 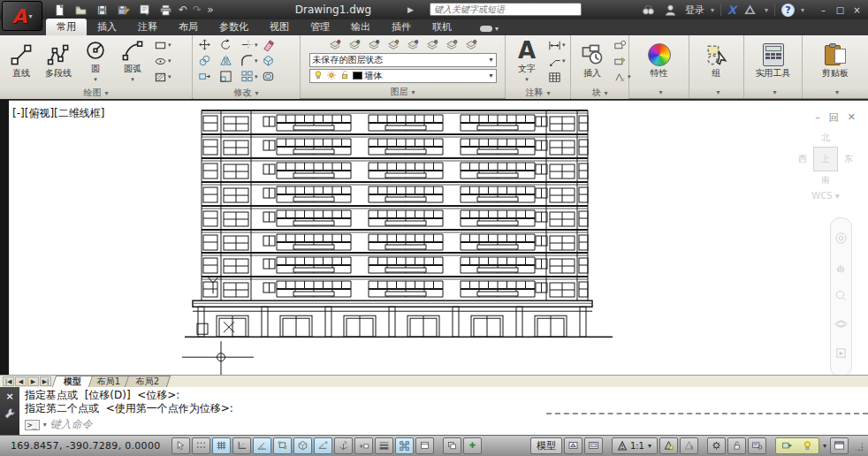 What do you see at coordinates (841, 296) in the screenshot?
I see `navigation-bar` at bounding box center [841, 296].